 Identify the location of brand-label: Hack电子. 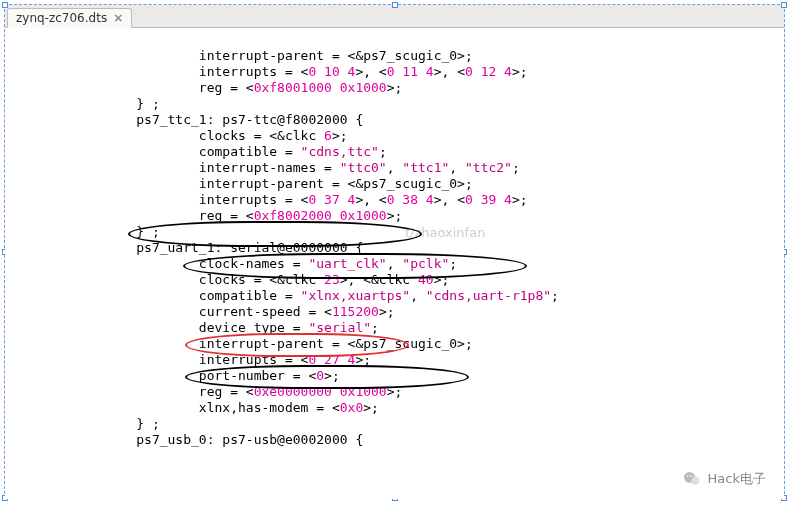
(737, 479).